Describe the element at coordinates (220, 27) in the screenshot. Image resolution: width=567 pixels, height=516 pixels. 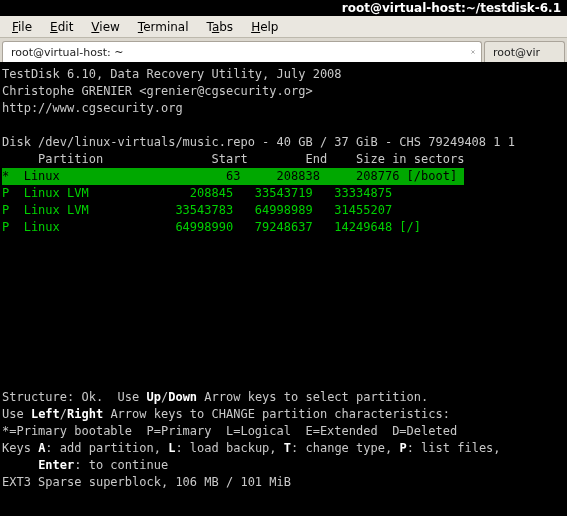
I see `menu-tabs: Tabs` at that location.